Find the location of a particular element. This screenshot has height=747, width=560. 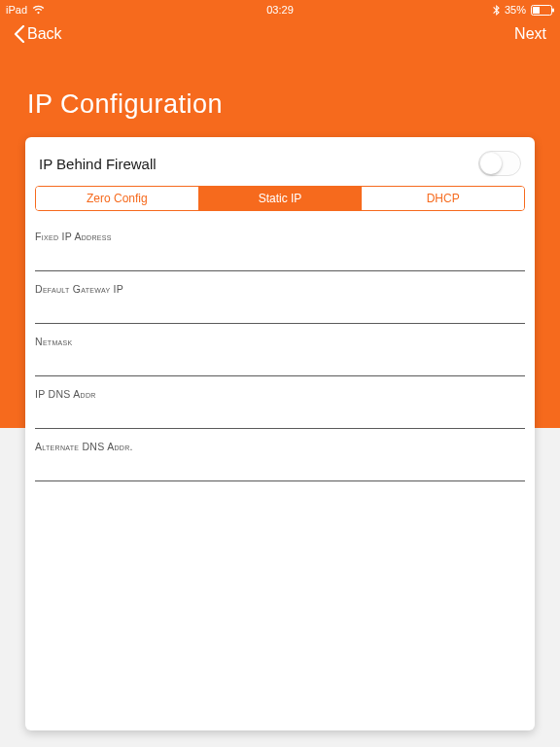

field-alt-dns: Alternate DNS Addr. is located at coordinates (280, 455).